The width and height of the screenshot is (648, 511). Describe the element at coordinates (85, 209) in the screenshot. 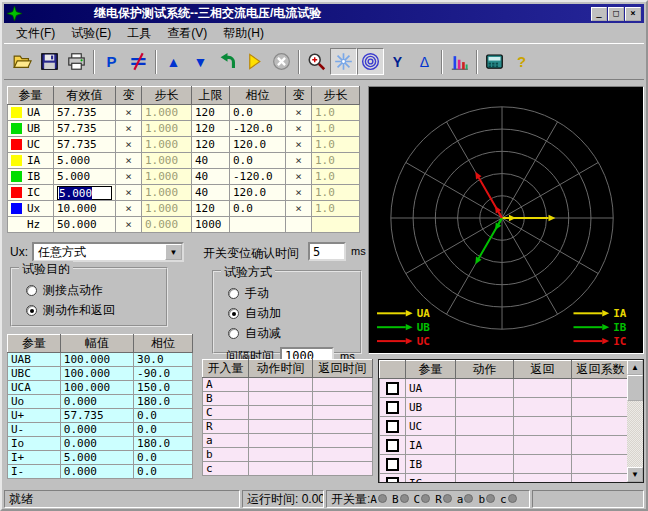

I see `value-cell: 10.000` at that location.